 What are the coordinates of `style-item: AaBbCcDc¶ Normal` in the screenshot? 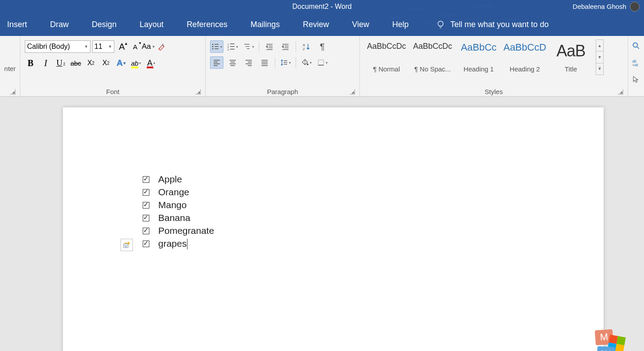 It's located at (386, 57).